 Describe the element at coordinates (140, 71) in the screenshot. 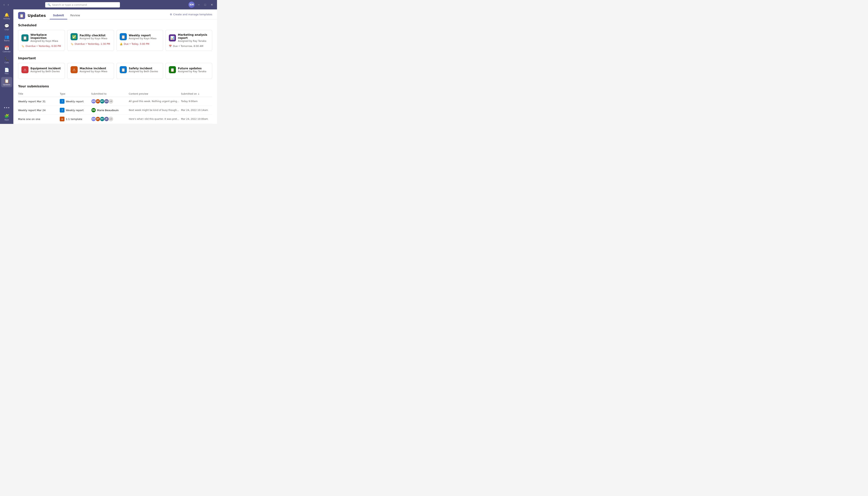

I see `card-safety-incident: 📋 Safety incident Assigned by Beth Davie…` at that location.